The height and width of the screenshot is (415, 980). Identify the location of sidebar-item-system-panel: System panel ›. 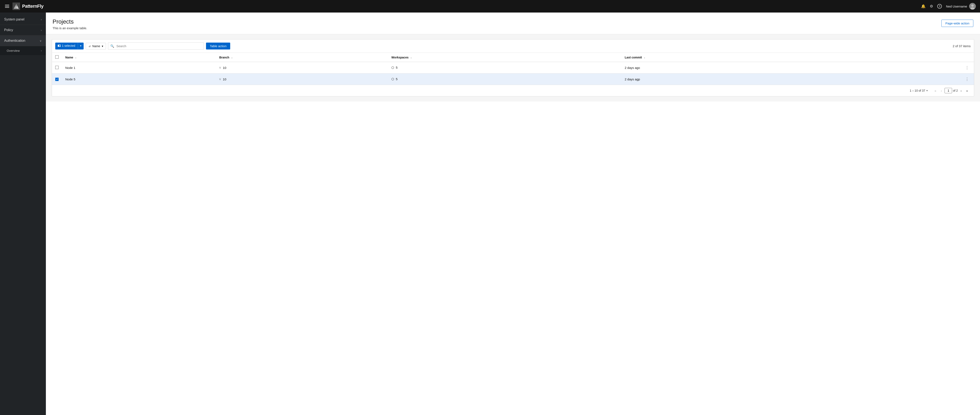
(23, 19).